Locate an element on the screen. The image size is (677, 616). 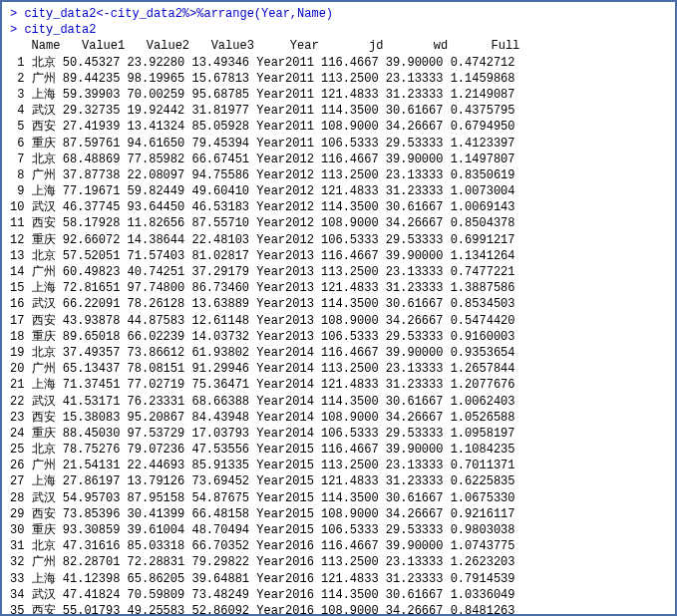
table-row: 23 西安 15.38083 95.20867 84.43948 Year201… is located at coordinates (339, 418).